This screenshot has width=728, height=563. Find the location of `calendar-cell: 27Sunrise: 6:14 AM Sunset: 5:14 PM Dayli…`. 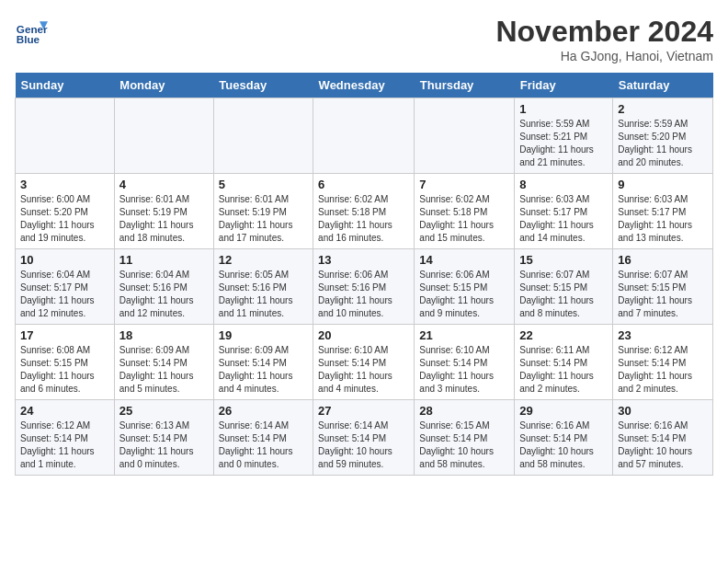

calendar-cell: 27Sunrise: 6:14 AM Sunset: 5:14 PM Dayli… is located at coordinates (364, 438).